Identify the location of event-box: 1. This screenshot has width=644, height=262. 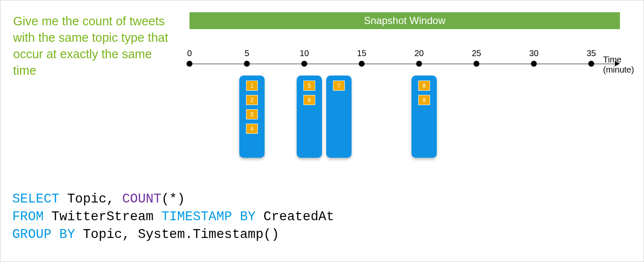
(252, 86).